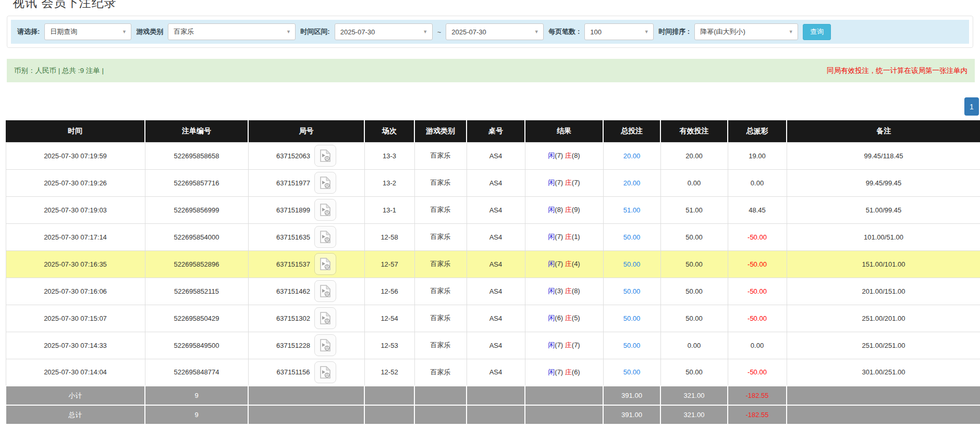 This screenshot has width=980, height=440. What do you see at coordinates (493, 264) in the screenshot?
I see `table-row: 2025-07-30 07:16:35522695852896637151537…` at bounding box center [493, 264].